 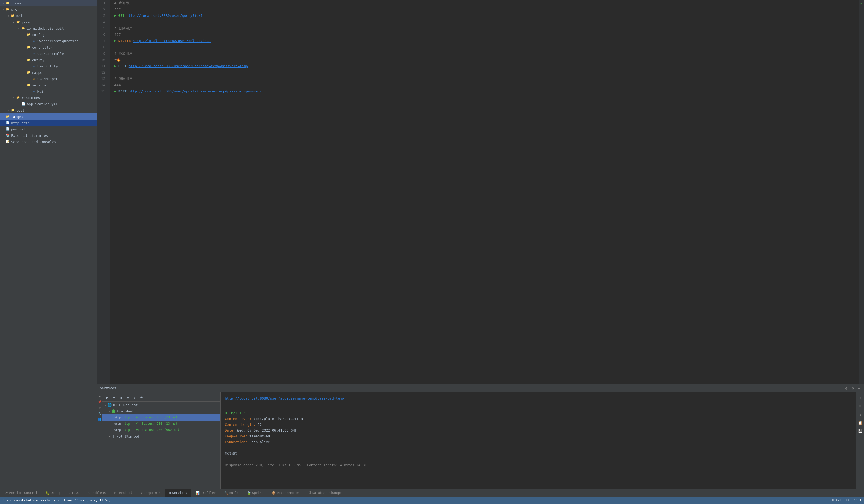 I want to click on service-not-started: ▸ ⏸ Not Started, so click(x=161, y=437).